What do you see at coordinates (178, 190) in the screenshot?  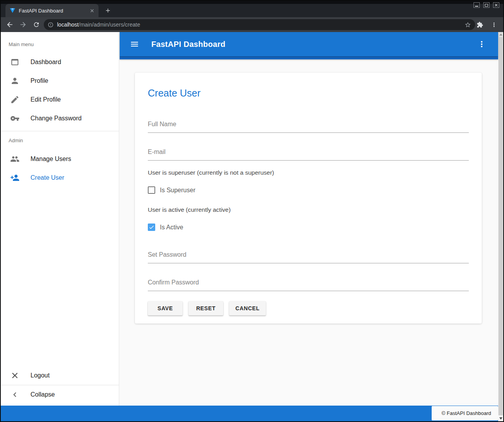 I see `superuser-checkbox-label: Is Superuser` at bounding box center [178, 190].